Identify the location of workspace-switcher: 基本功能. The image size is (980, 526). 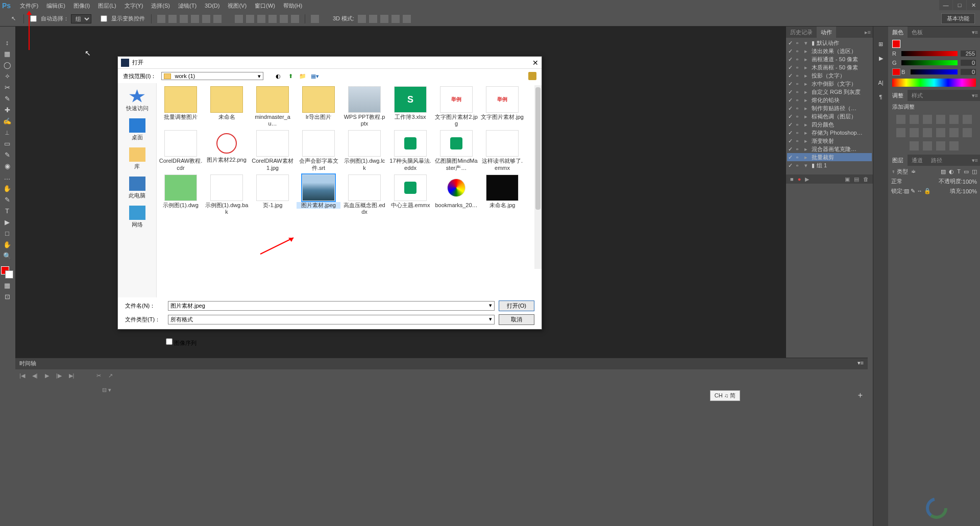
(958, 18).